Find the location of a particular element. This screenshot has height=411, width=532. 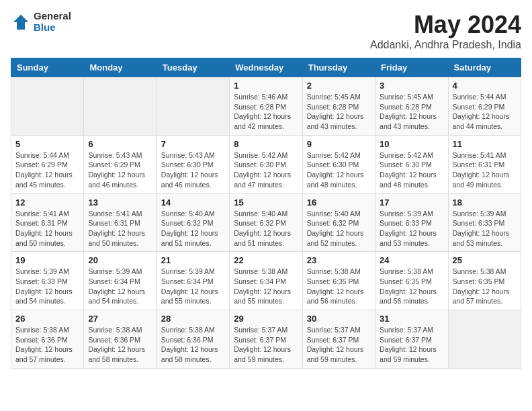

calendar-week-row: 5Sunrise: 5:44 AMSunset: 6:29 PMDaylight… is located at coordinates (266, 164).